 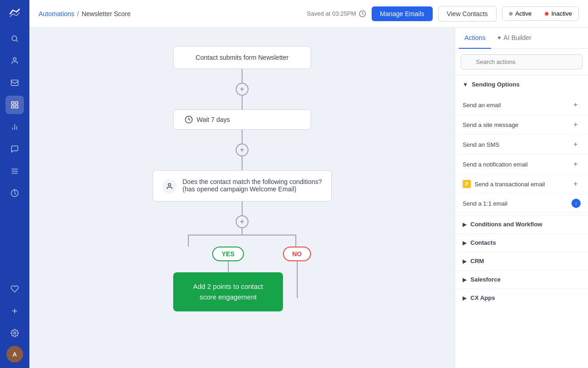 What do you see at coordinates (242, 89) in the screenshot?
I see `add-button-1: +` at bounding box center [242, 89].